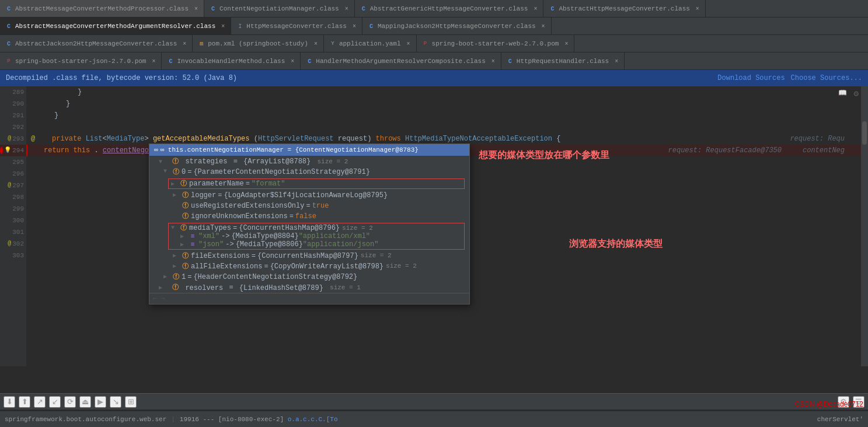  Describe the element at coordinates (856, 93) in the screenshot. I see `settings-icon: ⚙` at that location.